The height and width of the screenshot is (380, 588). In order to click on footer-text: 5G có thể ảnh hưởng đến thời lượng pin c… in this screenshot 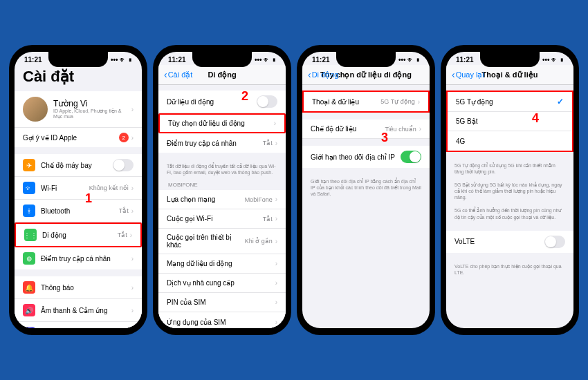, I will do `click(510, 213)`.